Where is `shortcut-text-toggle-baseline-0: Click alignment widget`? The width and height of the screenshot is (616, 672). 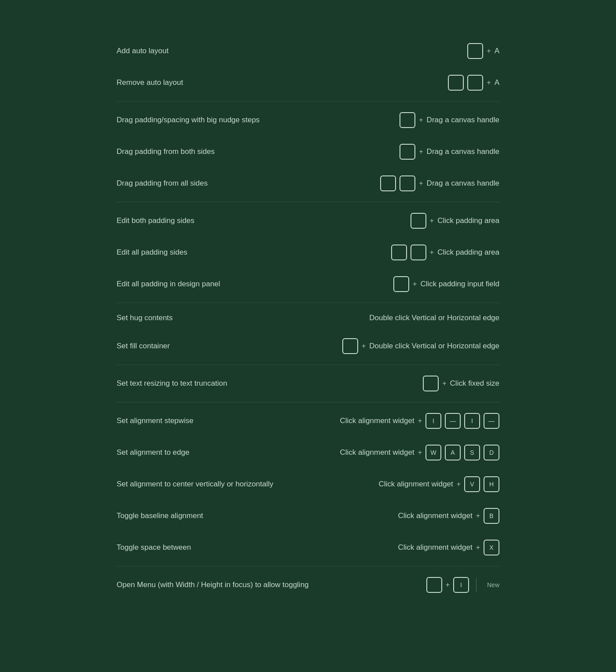 shortcut-text-toggle-baseline-0: Click alignment widget is located at coordinates (436, 516).